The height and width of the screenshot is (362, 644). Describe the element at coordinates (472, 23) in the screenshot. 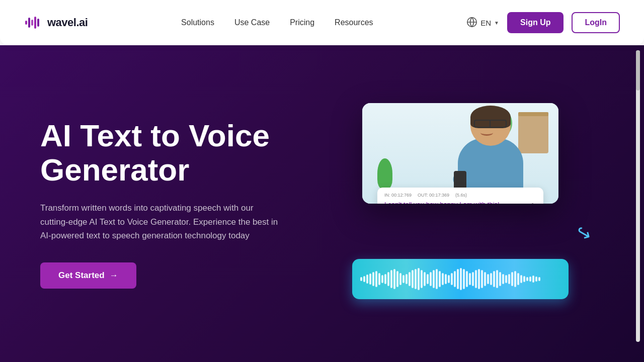

I see `globe-icon` at that location.